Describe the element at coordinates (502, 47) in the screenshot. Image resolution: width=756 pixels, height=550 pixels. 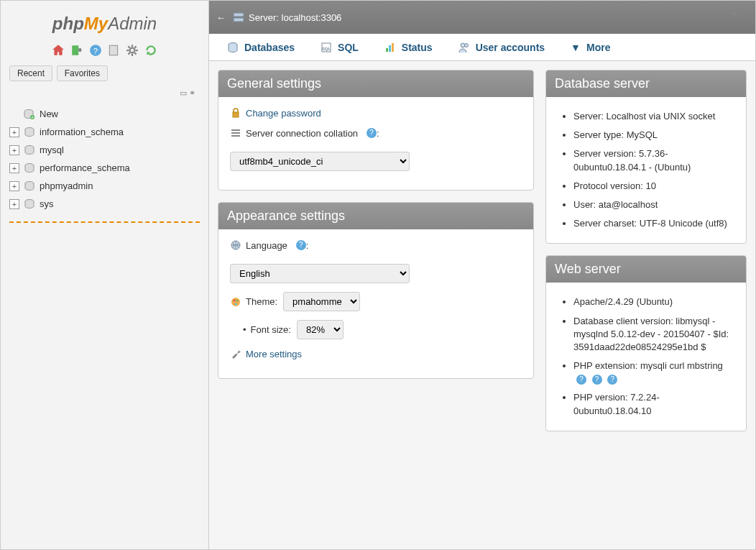
I see `tab-user-accounts: User accounts` at that location.